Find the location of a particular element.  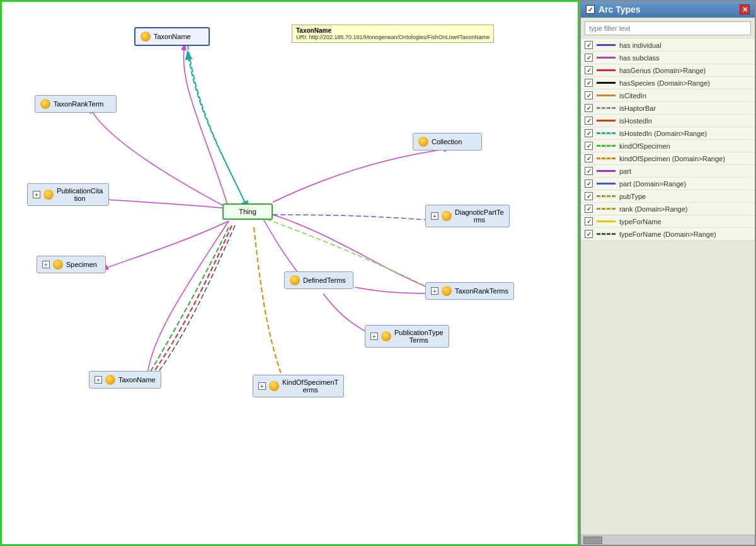

arc-item: ✓rank (Domain>Range) is located at coordinates (668, 209).